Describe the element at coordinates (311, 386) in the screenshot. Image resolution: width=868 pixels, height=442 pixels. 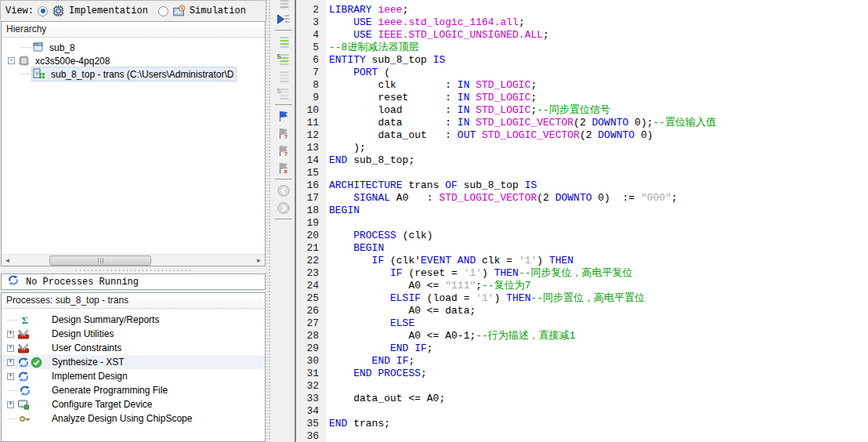
I see `line-number: 32` at that location.